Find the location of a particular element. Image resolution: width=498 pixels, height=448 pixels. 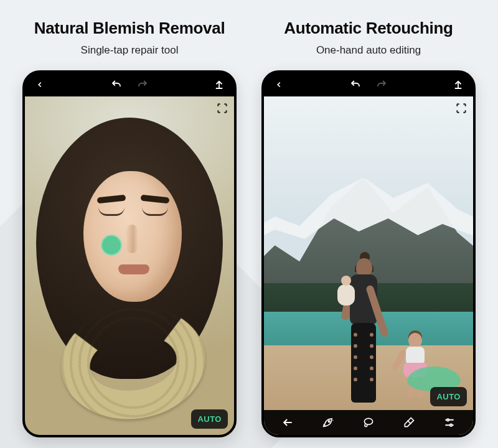

panel-subtitle: One-hand auto editing is located at coordinates (369, 50).